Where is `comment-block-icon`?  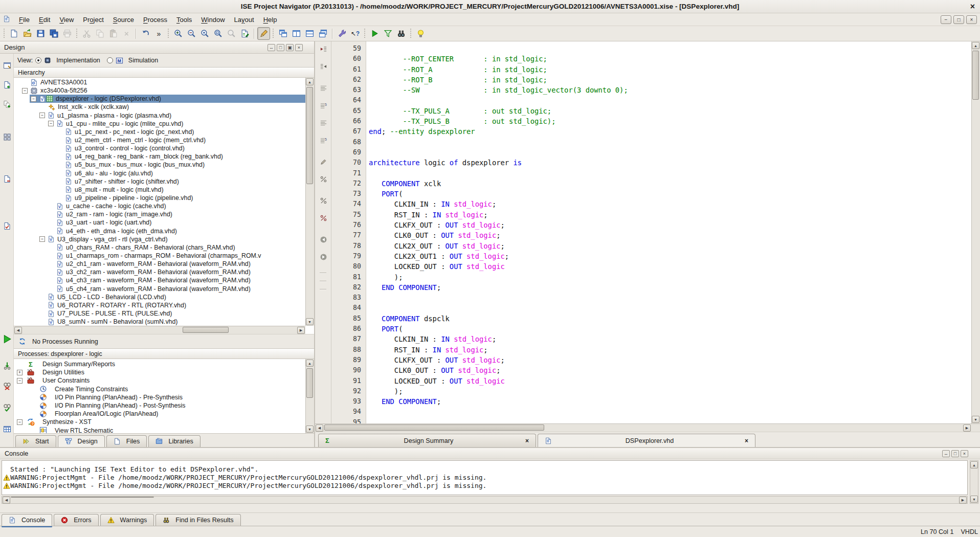
comment-block-icon is located at coordinates (323, 200).